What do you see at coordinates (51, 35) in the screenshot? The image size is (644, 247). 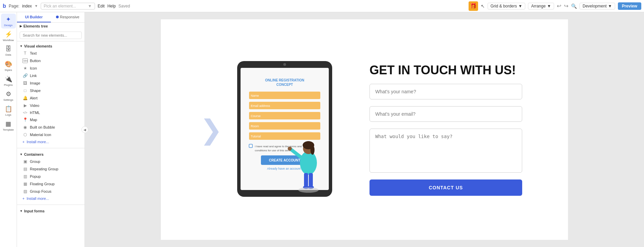 I see `search-input` at bounding box center [51, 35].